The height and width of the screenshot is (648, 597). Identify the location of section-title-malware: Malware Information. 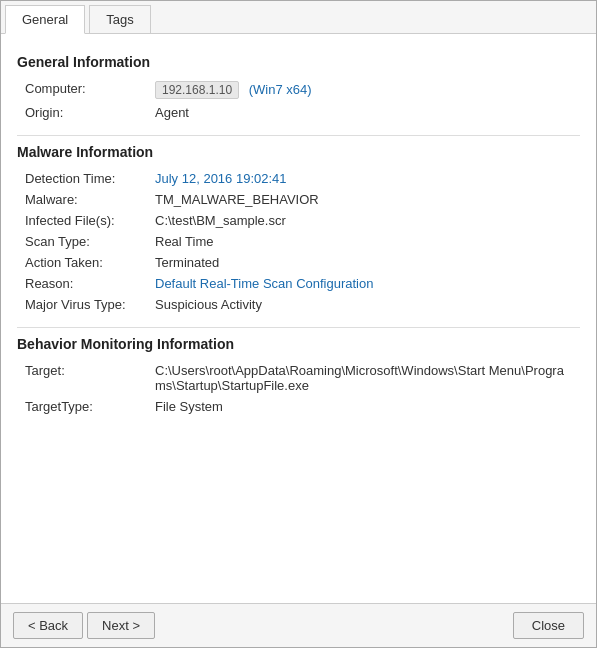
(298, 152).